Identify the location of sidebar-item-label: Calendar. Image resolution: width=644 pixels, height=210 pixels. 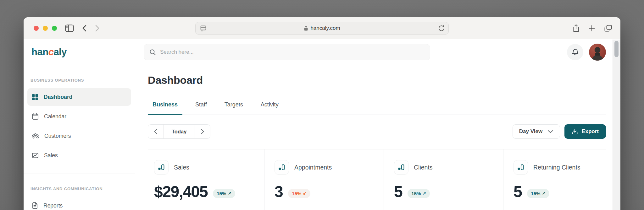
(55, 117).